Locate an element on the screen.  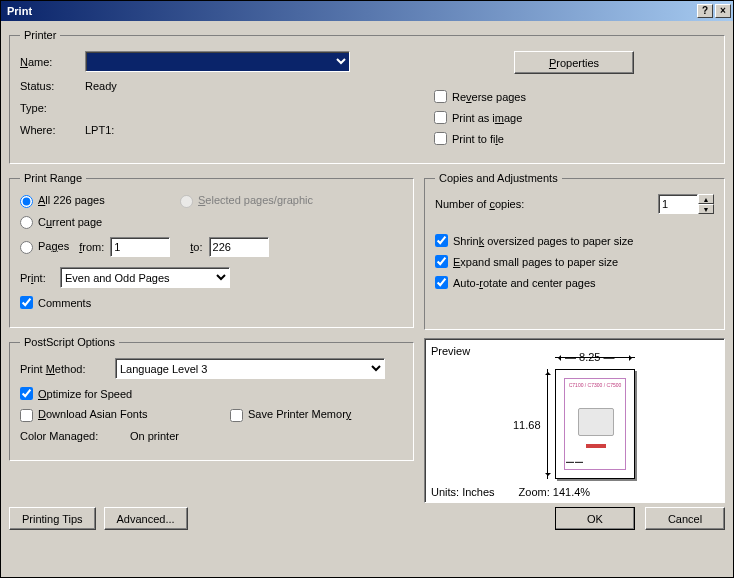
page-header-text: C7100 / C7300 / C7500 is located at coordinates (595, 385).